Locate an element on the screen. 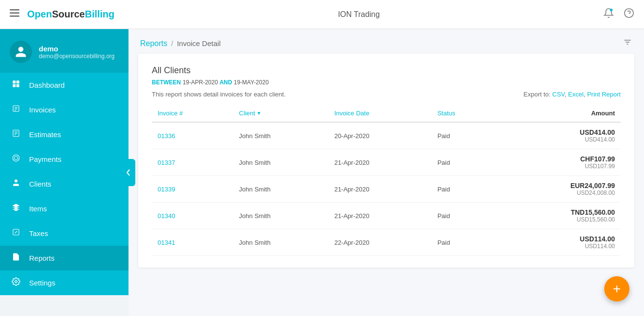 This screenshot has height=316, width=644. col-amount: Amount is located at coordinates (559, 113).